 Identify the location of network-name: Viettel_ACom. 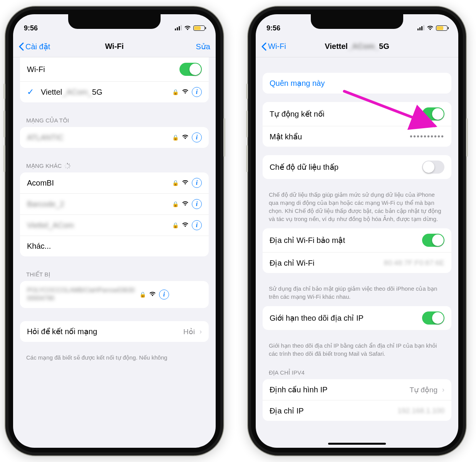
(97, 226).